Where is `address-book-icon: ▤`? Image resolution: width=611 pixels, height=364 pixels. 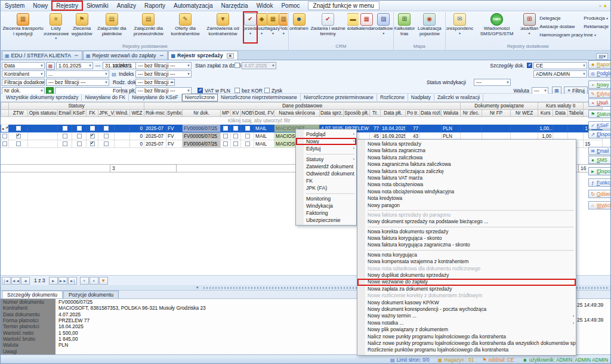
address-book-icon: ▤ is located at coordinates (114, 74).